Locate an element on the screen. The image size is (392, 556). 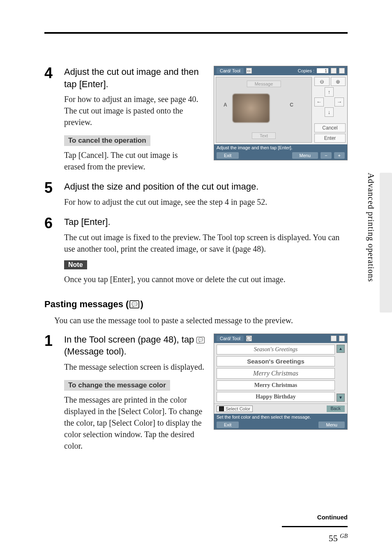
bottom-rule is located at coordinates (315, 526).